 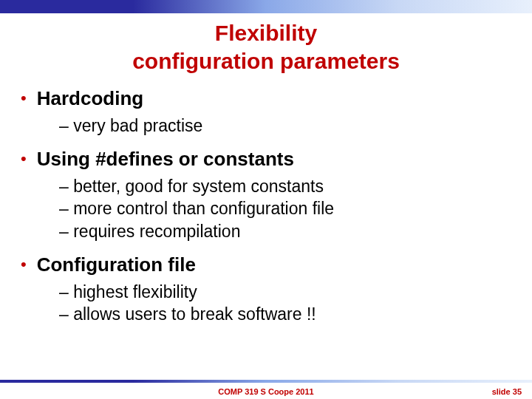 What do you see at coordinates (285, 208) in the screenshot?
I see `sub-item: – more control than configuration file` at bounding box center [285, 208].